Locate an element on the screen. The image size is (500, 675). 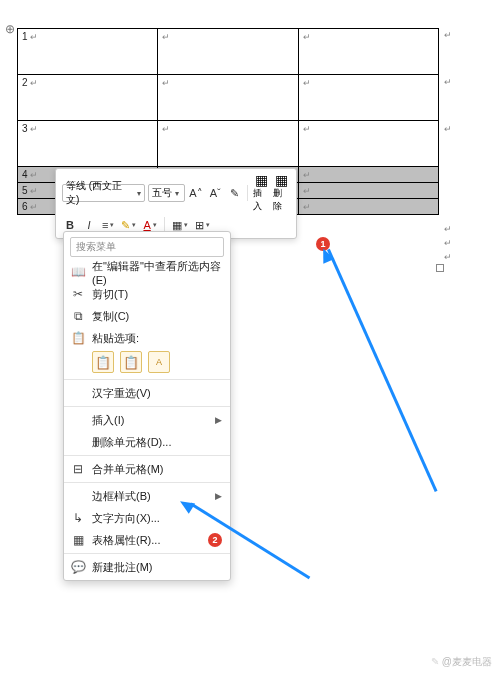
menu-item-hanzi: 汉字重选(V) is located at coordinates (147, 393).